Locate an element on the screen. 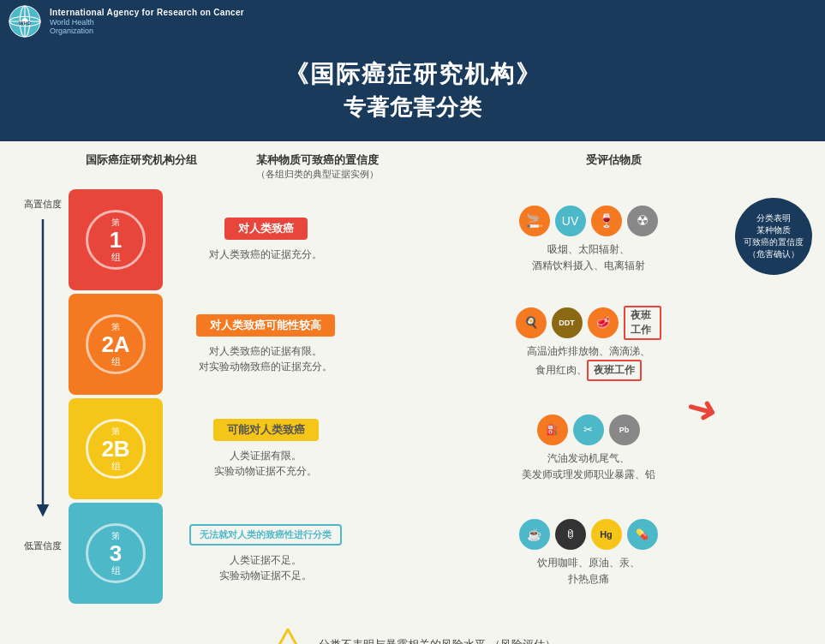 The width and height of the screenshot is (825, 644). group-1-zu: 组 is located at coordinates (117, 257).